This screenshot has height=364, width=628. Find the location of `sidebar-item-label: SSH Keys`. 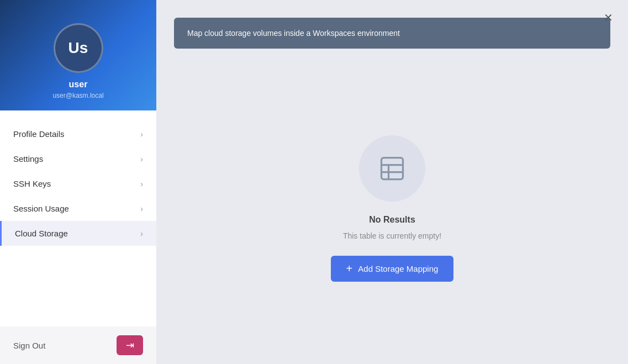

sidebar-item-label: SSH Keys is located at coordinates (32, 183).